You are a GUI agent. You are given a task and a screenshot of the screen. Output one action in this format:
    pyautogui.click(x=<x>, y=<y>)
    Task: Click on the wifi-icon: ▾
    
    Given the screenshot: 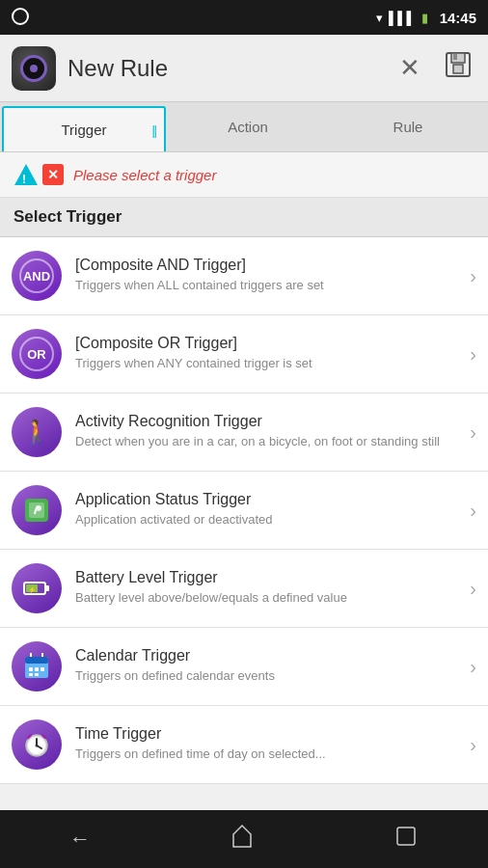 What is the action you would take?
    pyautogui.click(x=380, y=17)
    